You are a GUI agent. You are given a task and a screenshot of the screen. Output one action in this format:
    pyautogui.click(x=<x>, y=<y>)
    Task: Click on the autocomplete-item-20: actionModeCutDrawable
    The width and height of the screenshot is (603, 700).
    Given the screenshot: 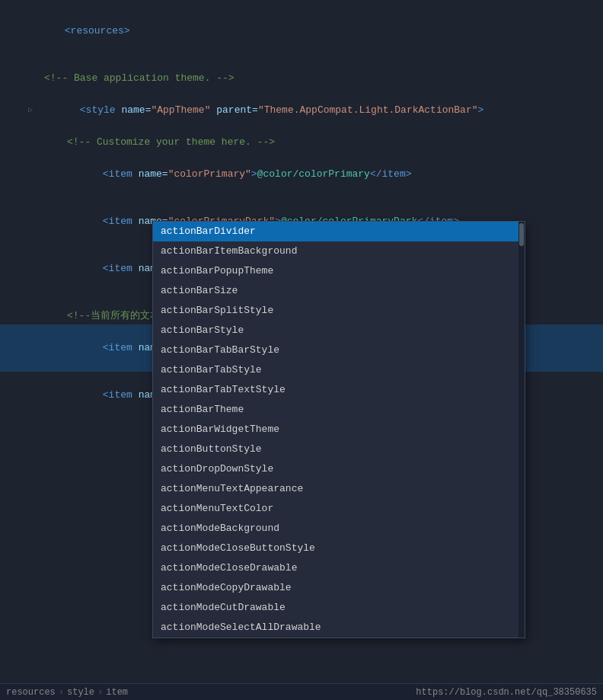 What is the action you would take?
    pyautogui.click(x=339, y=608)
    